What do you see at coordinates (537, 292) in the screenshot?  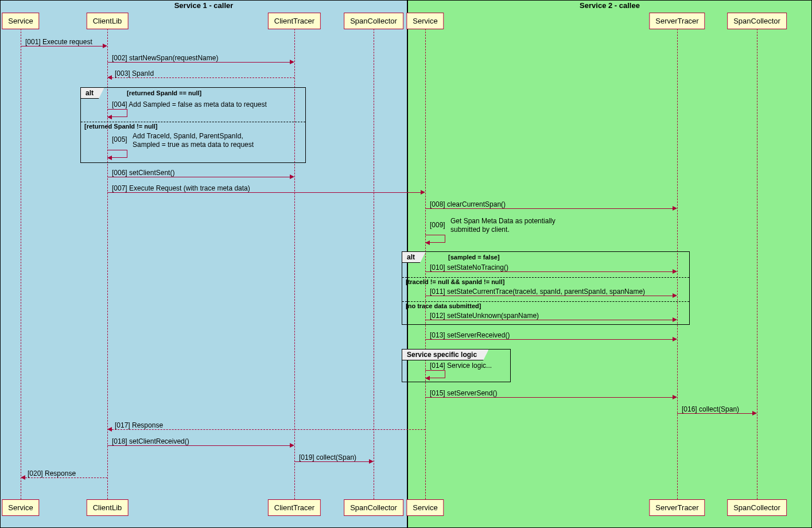 I see `msg-011-label: [011] setStateCurrentTrace(traceId, span…` at bounding box center [537, 292].